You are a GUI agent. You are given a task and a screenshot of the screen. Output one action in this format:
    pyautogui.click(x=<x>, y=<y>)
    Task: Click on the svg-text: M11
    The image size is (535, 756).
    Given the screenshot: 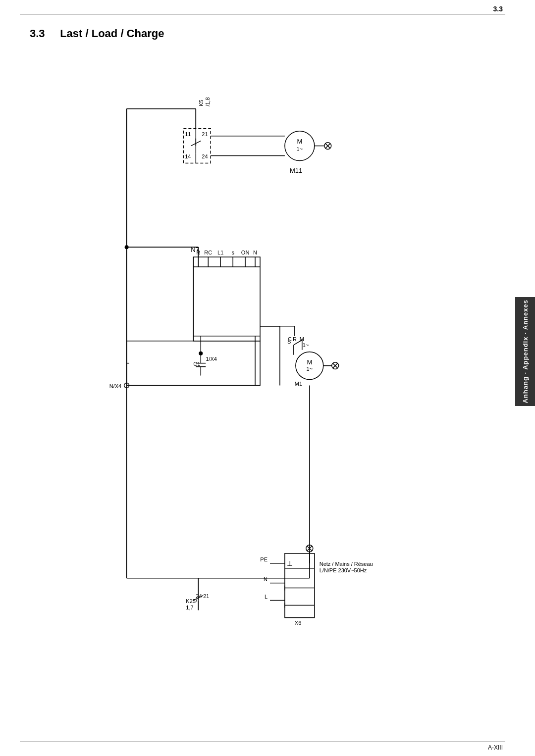 What is the action you would take?
    pyautogui.click(x=296, y=170)
    